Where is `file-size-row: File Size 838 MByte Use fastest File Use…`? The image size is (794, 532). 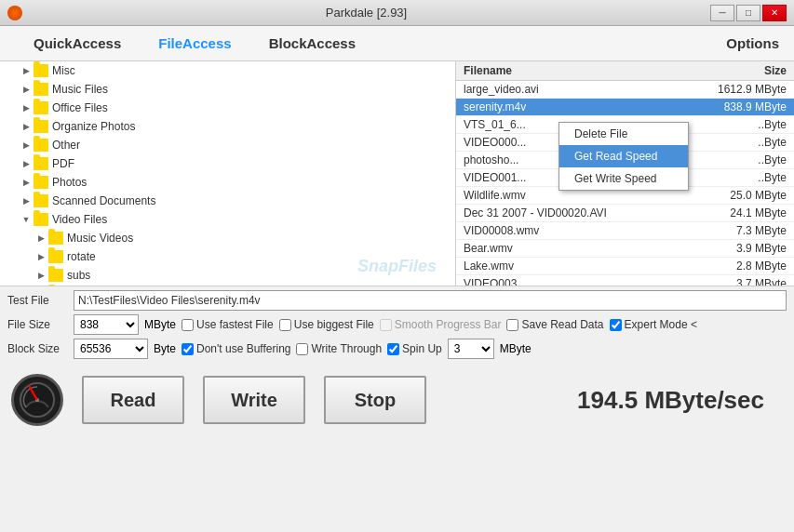
file-size-row: File Size 838 MByte Use fastest File Use… is located at coordinates (397, 325).